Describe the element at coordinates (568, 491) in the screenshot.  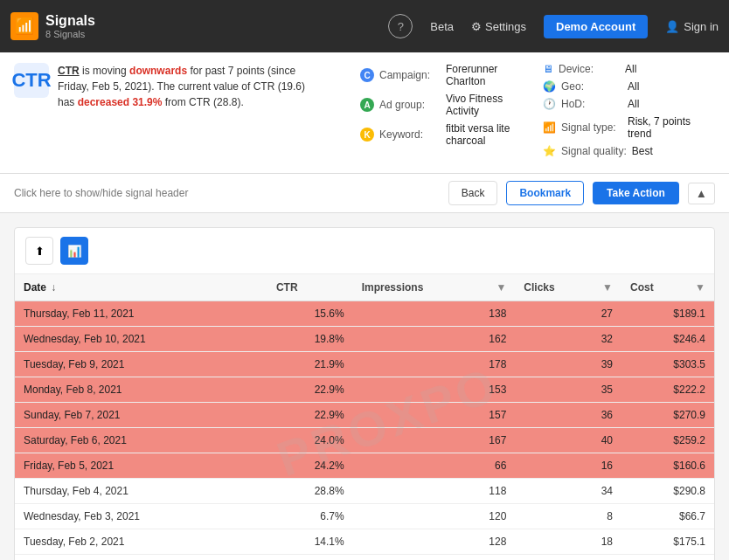
I see `cell-clicks: 34` at that location.